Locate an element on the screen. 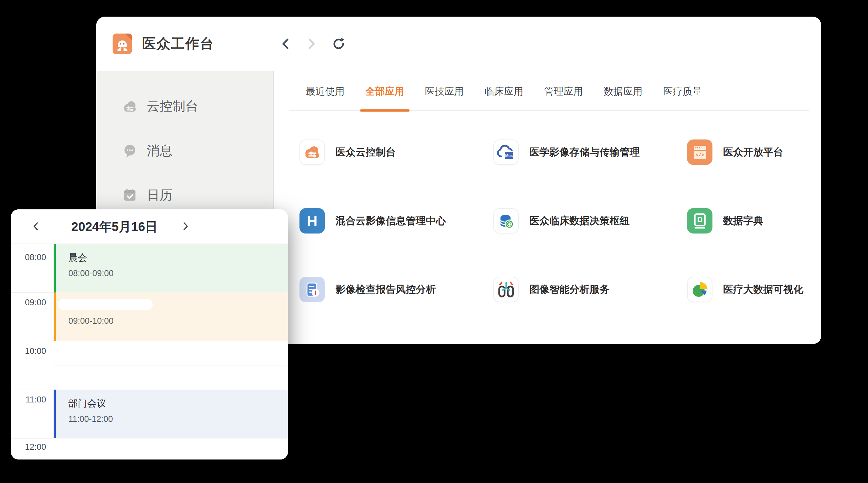  app-clinical-data-hub: 医众临床数据决策枢纽 is located at coordinates (590, 221).